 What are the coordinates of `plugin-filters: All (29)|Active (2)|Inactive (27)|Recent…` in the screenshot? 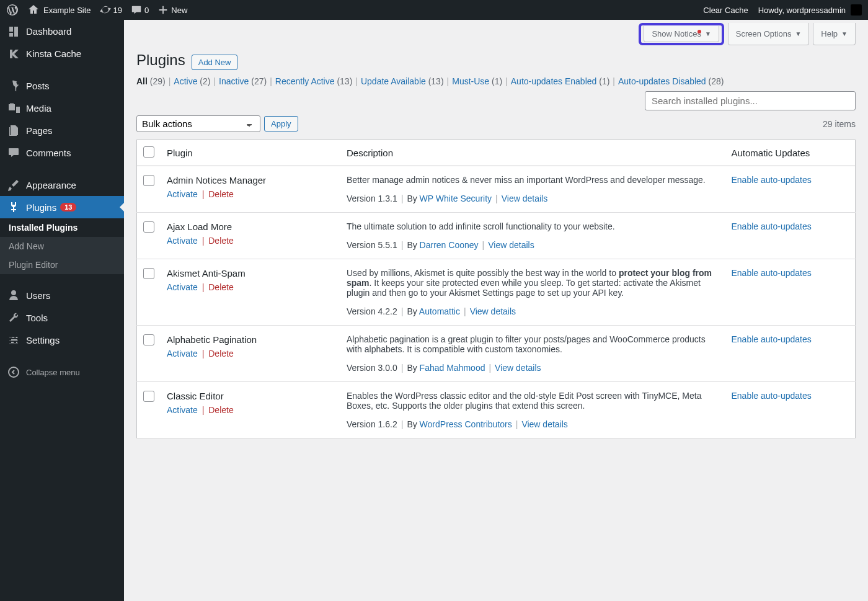 It's located at (496, 81).